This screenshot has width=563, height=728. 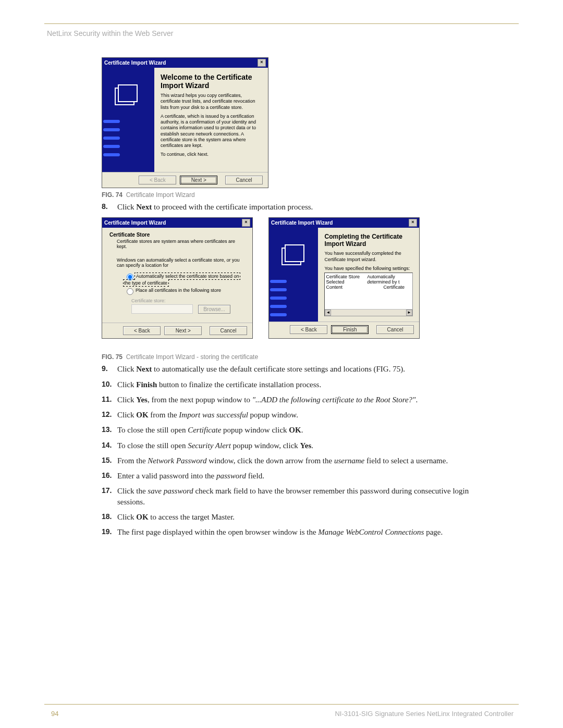 What do you see at coordinates (214, 310) in the screenshot?
I see `browse-button: Browse...` at bounding box center [214, 310].